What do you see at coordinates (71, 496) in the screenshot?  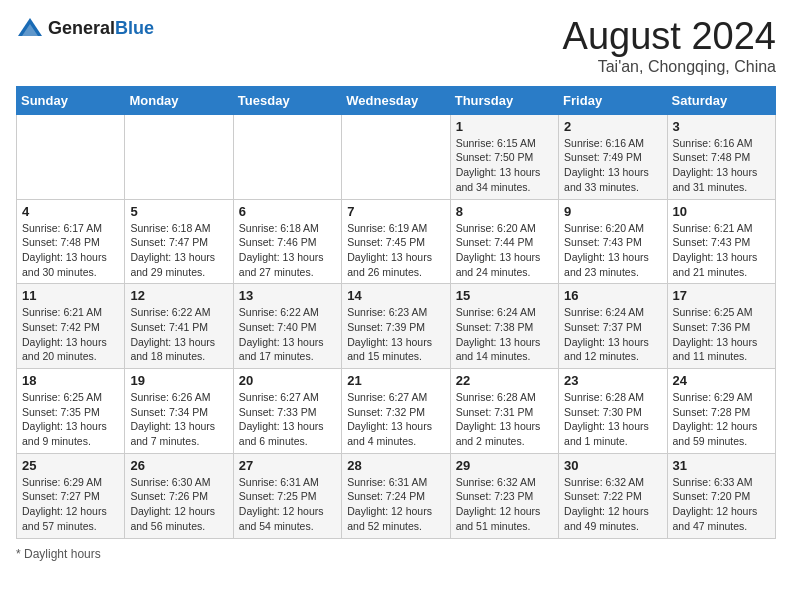 I see `calendar-cell: 25Sunrise: 6:29 AMSunset: 7:27 PMDayligh…` at bounding box center [71, 496].